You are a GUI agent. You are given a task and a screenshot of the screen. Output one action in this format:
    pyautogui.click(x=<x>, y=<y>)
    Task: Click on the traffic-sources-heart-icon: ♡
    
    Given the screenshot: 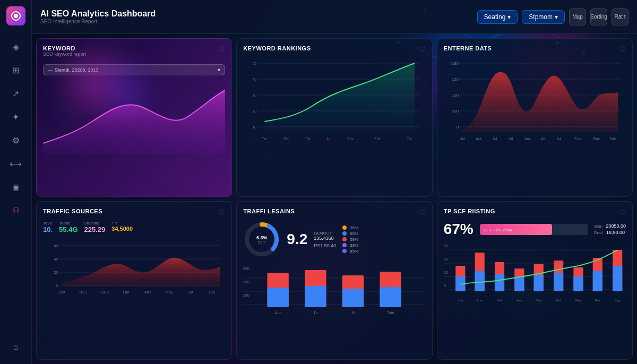 What is the action you would take?
    pyautogui.click(x=222, y=212)
    